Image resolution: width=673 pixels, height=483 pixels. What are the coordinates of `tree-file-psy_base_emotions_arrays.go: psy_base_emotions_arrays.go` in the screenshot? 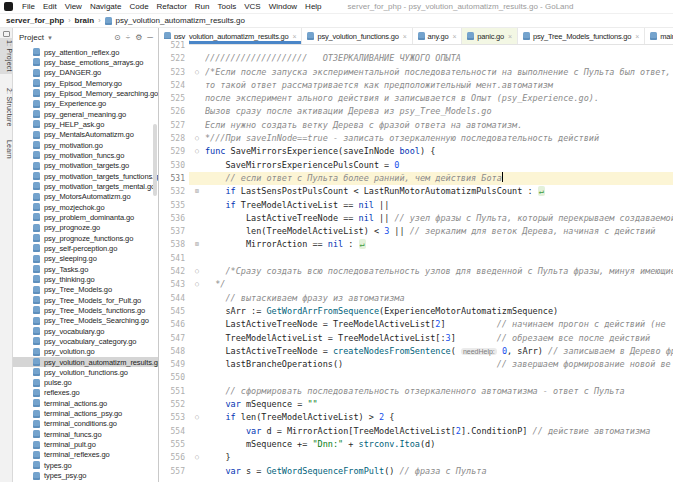 It's located at (86, 62).